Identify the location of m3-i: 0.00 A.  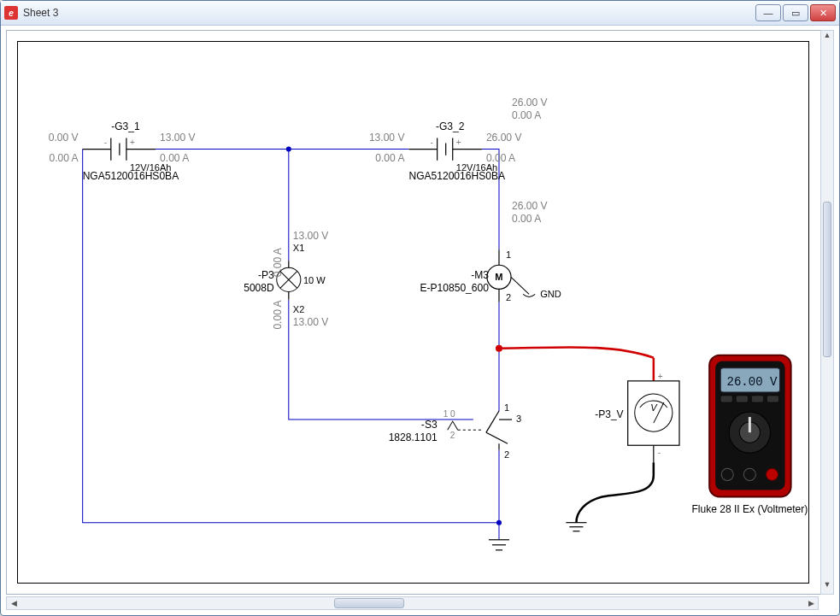
(526, 219).